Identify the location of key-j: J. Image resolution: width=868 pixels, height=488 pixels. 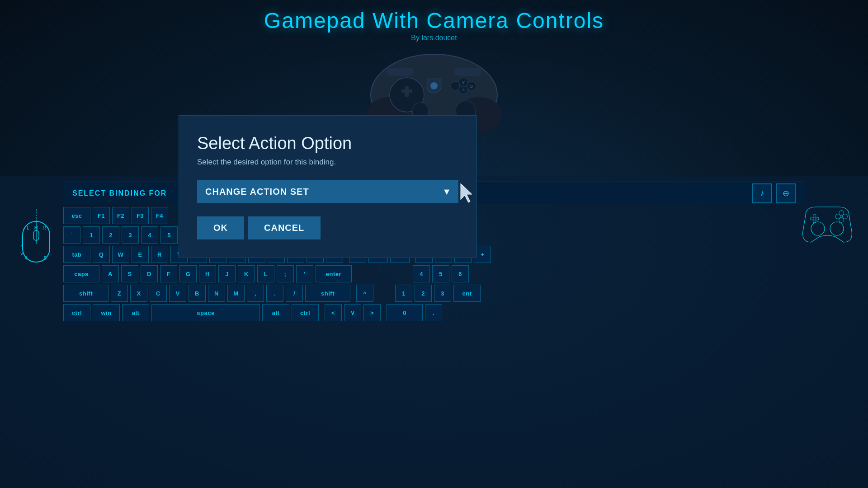
(227, 274).